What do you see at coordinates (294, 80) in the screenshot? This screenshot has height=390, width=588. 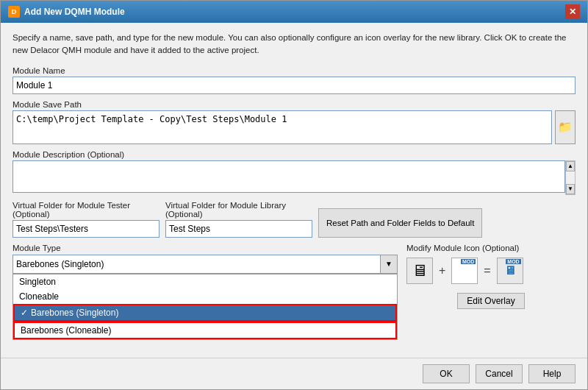 I see `module-name-section: Module Name` at bounding box center [294, 80].